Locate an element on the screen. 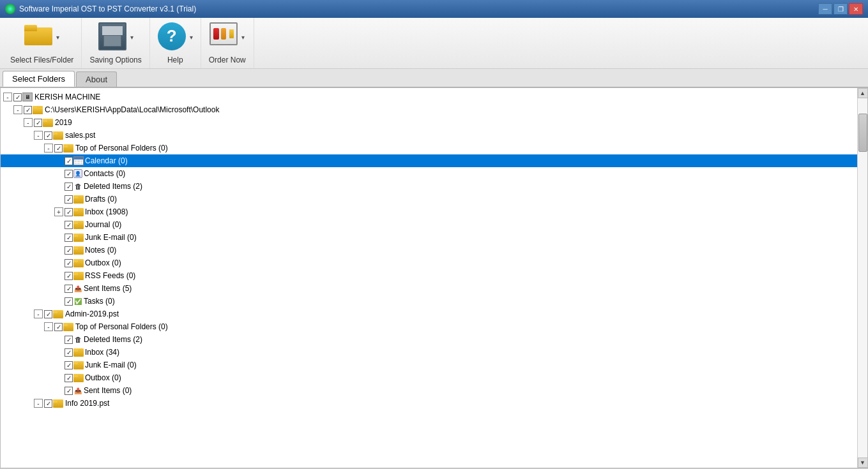 The width and height of the screenshot is (868, 469). expander-top-personal-admin: - is located at coordinates (49, 327).